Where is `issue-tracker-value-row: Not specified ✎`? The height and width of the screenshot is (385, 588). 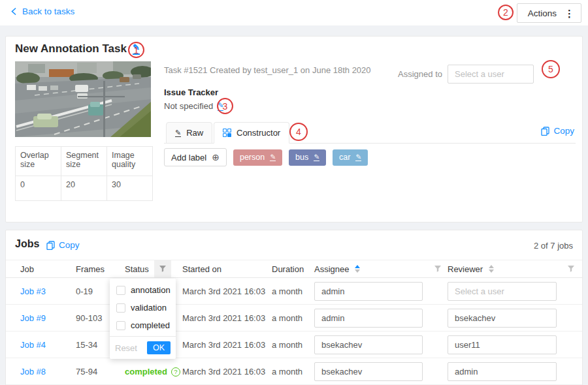 issue-tracker-value-row: Not specified ✎ is located at coordinates (193, 106).